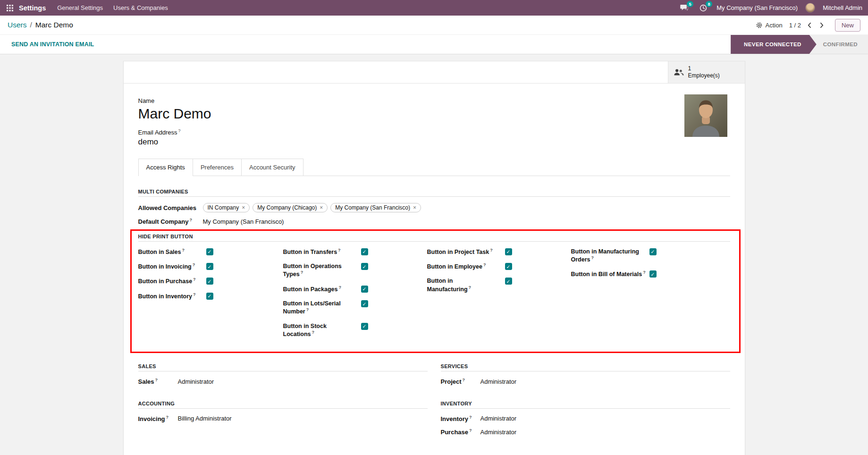 The height and width of the screenshot is (455, 868). I want to click on invoicing-field-label: Invoicing?, so click(158, 419).